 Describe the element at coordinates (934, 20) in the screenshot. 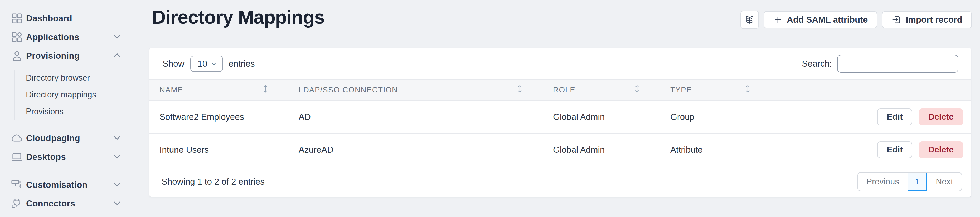

I see `import-record-label: Import record` at that location.